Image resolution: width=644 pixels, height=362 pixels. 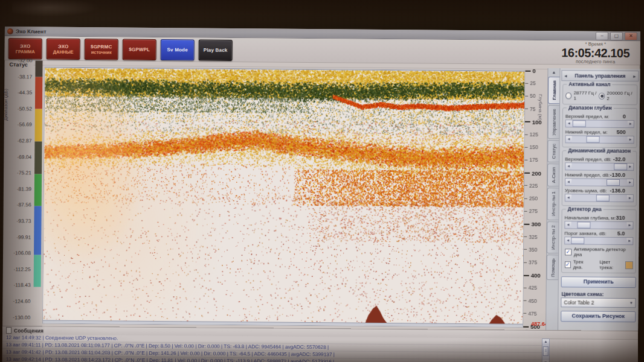 I want to click on tab-label: Инстр-ты 1, so click(x=553, y=204).